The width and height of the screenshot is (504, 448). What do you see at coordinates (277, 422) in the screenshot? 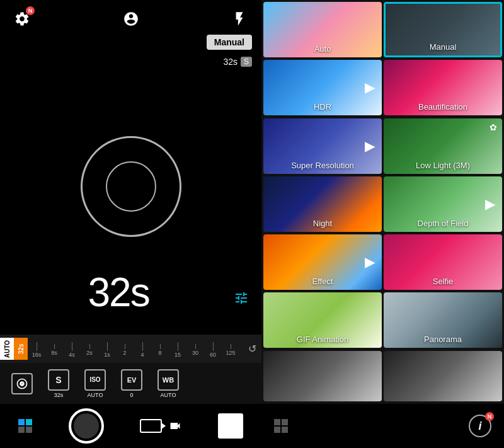
I see `grid-cell-r1` at bounding box center [277, 422].